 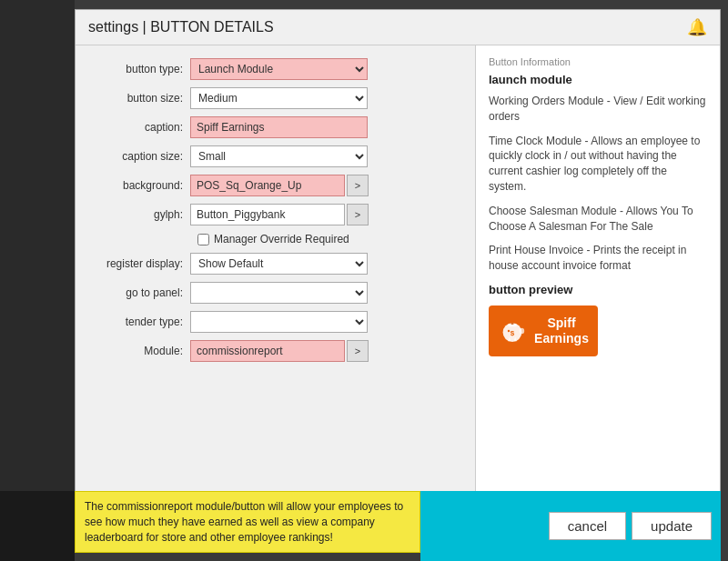 What do you see at coordinates (181, 27) in the screenshot?
I see `dialog-title: settings | BUTTON DETAILS` at bounding box center [181, 27].